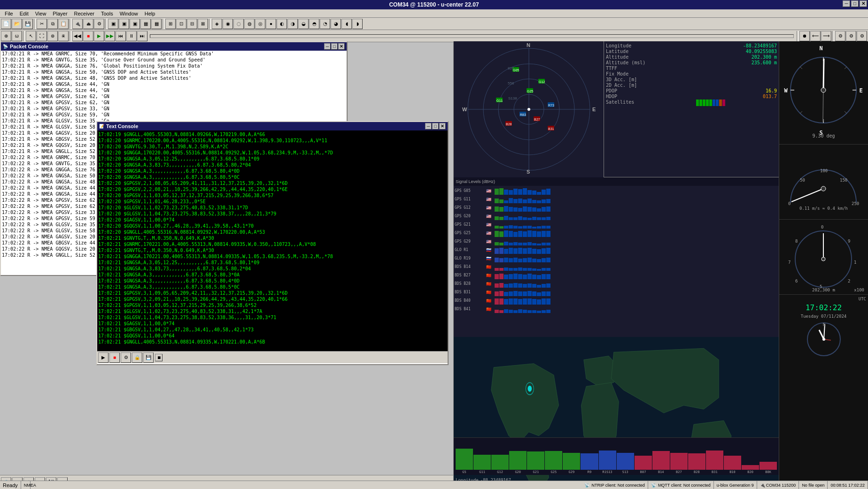 This screenshot has height=489, width=868. Describe the element at coordinates (826, 36) in the screenshot. I see `tb2-d3: ⟶` at that location.